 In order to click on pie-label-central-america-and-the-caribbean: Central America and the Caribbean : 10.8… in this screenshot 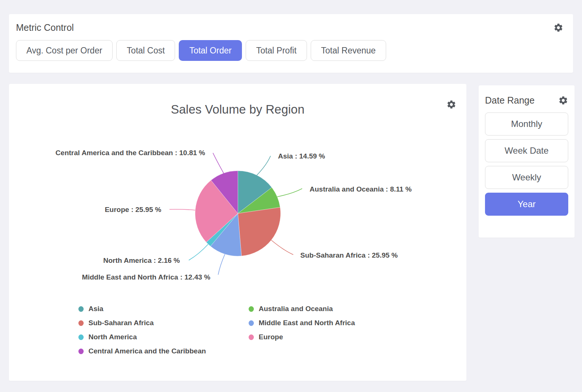, I will do `click(130, 153)`.